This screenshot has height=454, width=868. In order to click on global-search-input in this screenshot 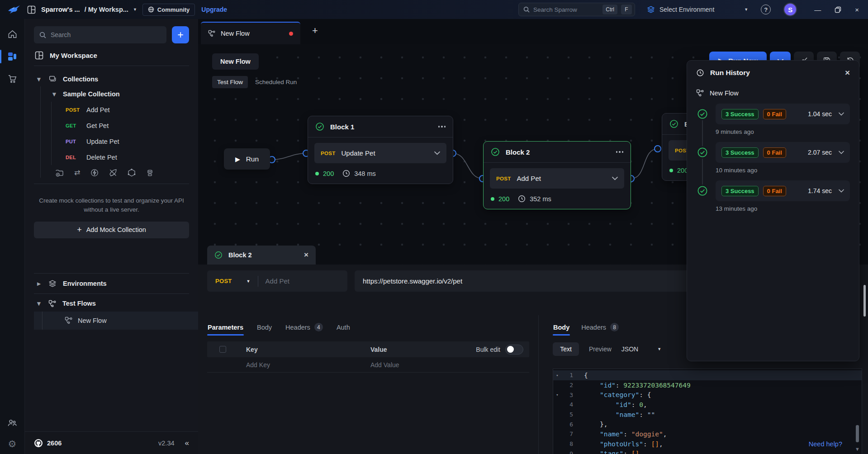, I will do `click(566, 10)`.